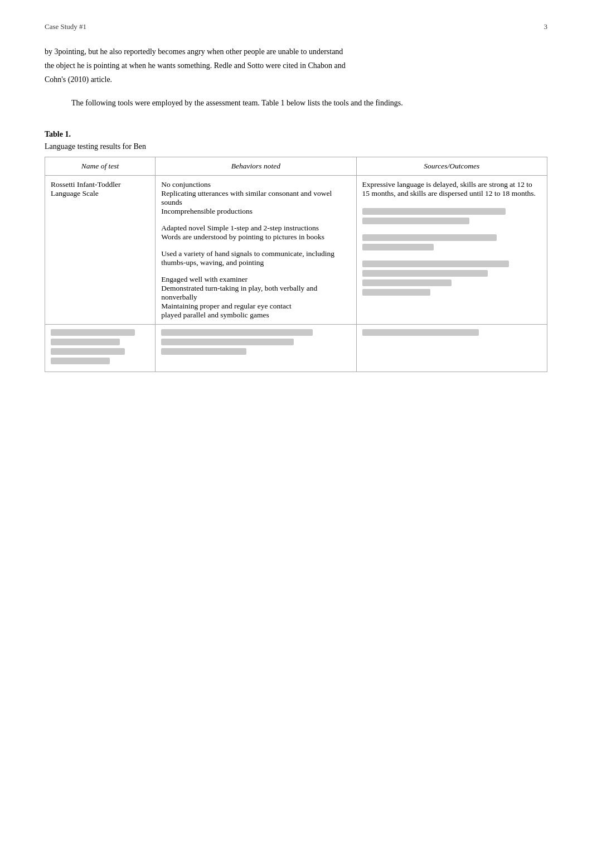 This screenshot has width=592, height=868. I want to click on behavior-replicating: Replicating utterances with similar cons…, so click(246, 197).